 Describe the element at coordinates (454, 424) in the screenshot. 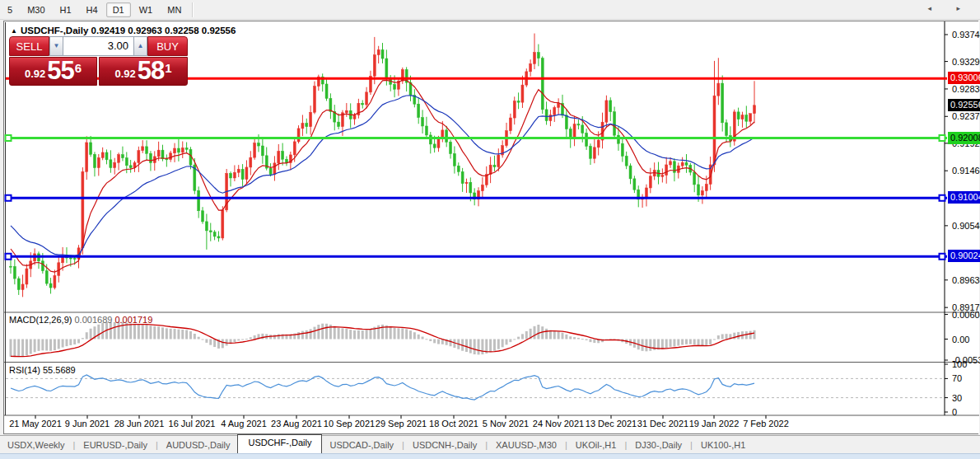

I see `date-label: 18 Oct 2021` at that location.